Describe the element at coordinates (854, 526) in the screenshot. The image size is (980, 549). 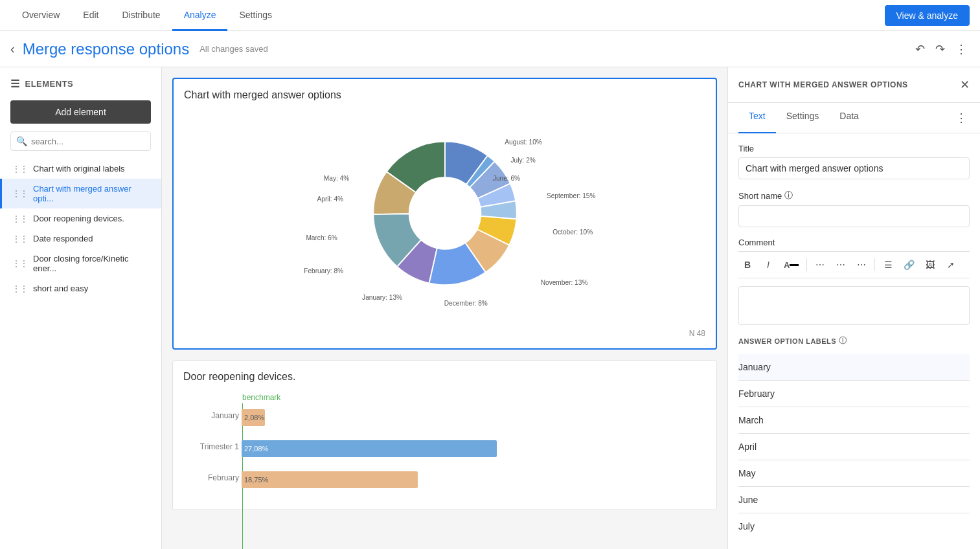
I see `answer-option-input-july` at that location.